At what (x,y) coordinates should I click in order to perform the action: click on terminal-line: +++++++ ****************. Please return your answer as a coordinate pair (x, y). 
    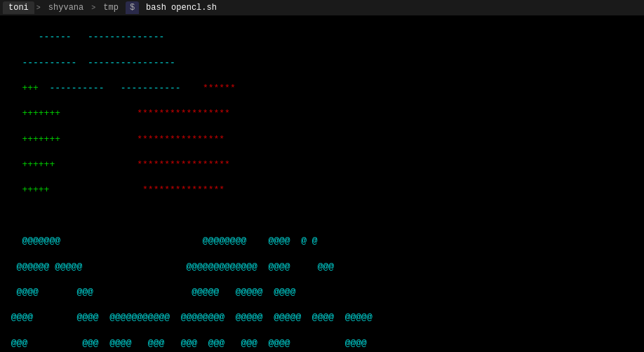
    Looking at the image, I should click on (322, 140).